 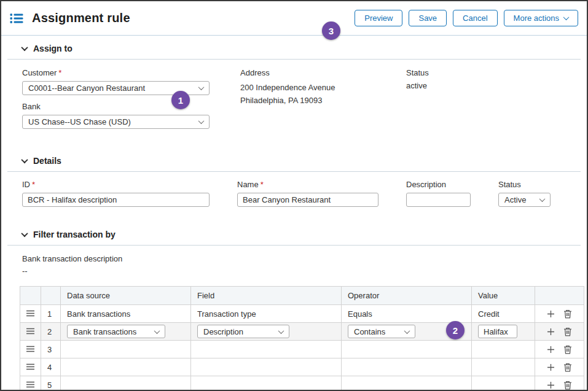 What do you see at coordinates (515, 200) in the screenshot?
I see `rule-status-select-value: Active` at bounding box center [515, 200].